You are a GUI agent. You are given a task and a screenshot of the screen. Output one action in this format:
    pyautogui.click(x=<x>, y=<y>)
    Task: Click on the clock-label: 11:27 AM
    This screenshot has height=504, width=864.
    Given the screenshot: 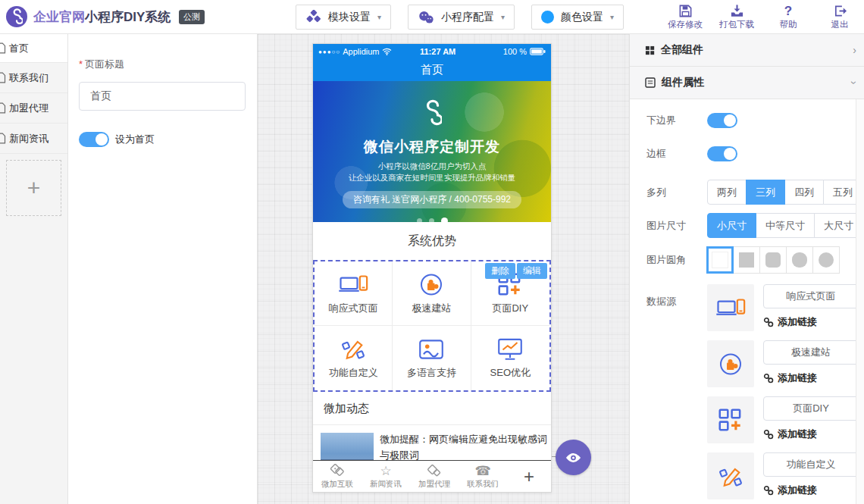 What is the action you would take?
    pyautogui.click(x=437, y=52)
    